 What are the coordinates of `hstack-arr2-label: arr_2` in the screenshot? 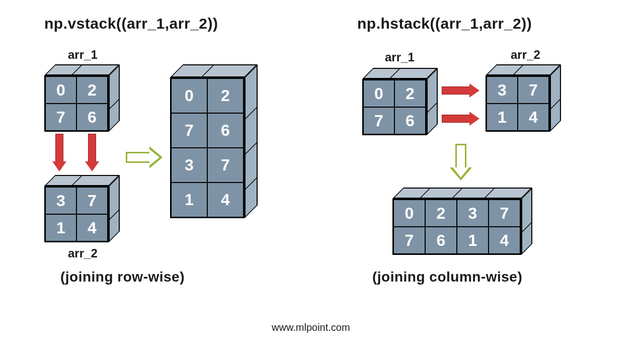 It's located at (525, 55).